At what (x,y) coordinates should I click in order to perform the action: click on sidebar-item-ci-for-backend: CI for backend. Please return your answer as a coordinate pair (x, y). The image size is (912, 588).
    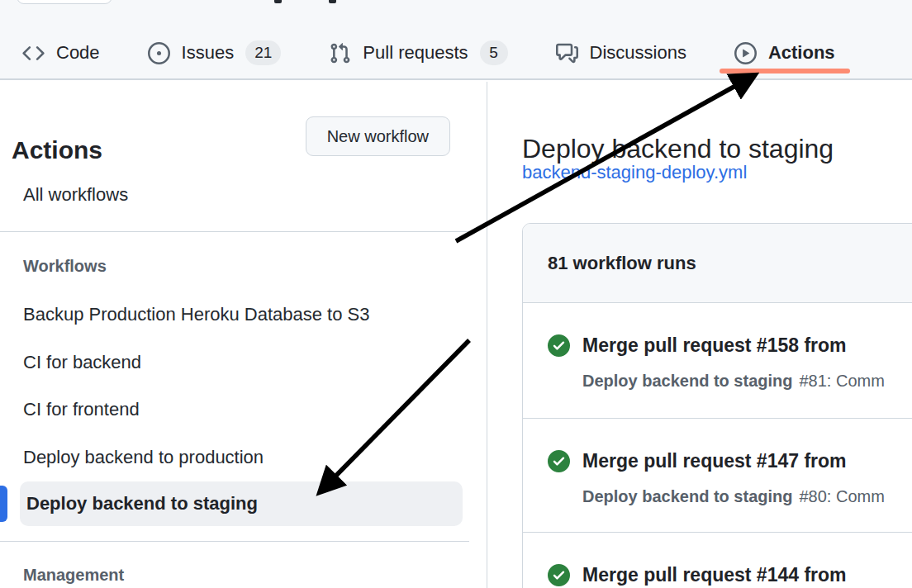
    Looking at the image, I should click on (83, 363).